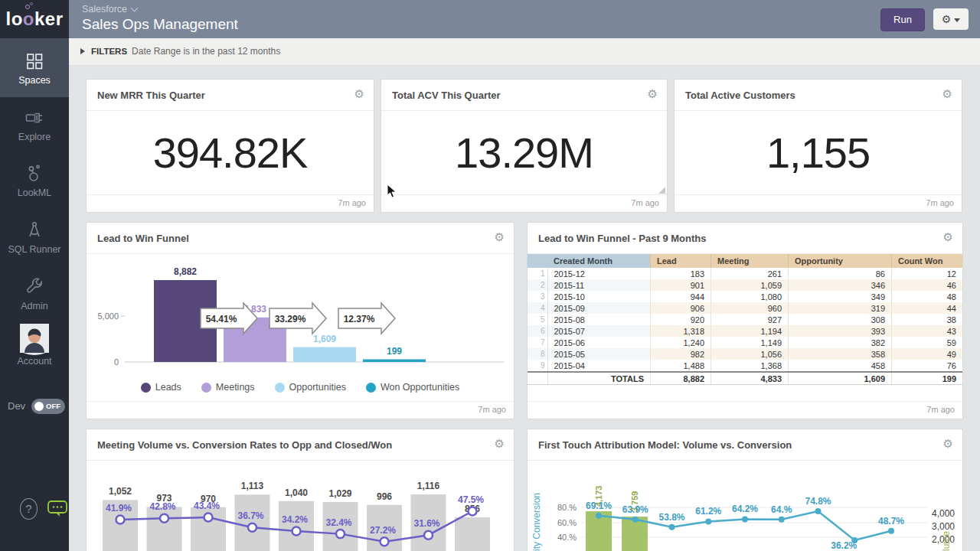 The width and height of the screenshot is (980, 551). What do you see at coordinates (567, 507) in the screenshot?
I see `svg-text: 80.%` at bounding box center [567, 507].